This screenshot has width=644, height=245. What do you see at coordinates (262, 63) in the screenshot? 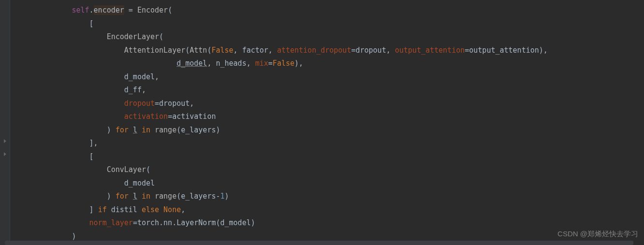
I see `code-token: mix` at bounding box center [262, 63].